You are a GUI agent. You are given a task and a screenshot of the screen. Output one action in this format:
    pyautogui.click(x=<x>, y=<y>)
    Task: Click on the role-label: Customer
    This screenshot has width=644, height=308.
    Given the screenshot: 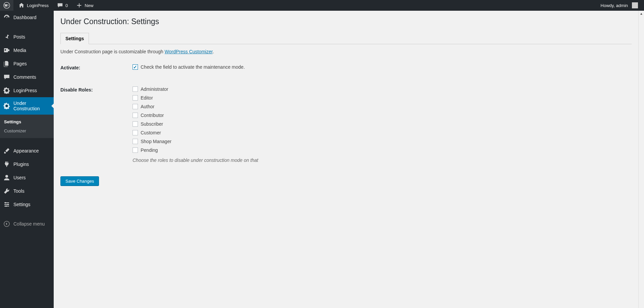 What is the action you would take?
    pyautogui.click(x=151, y=133)
    